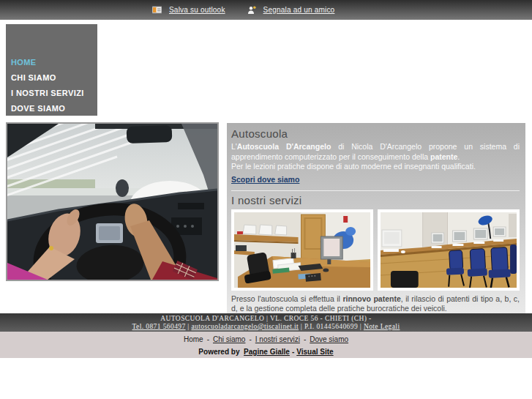  What do you see at coordinates (331, 327) in the screenshot?
I see `footer-separator: | P.I. 01445640699 |` at bounding box center [331, 327].